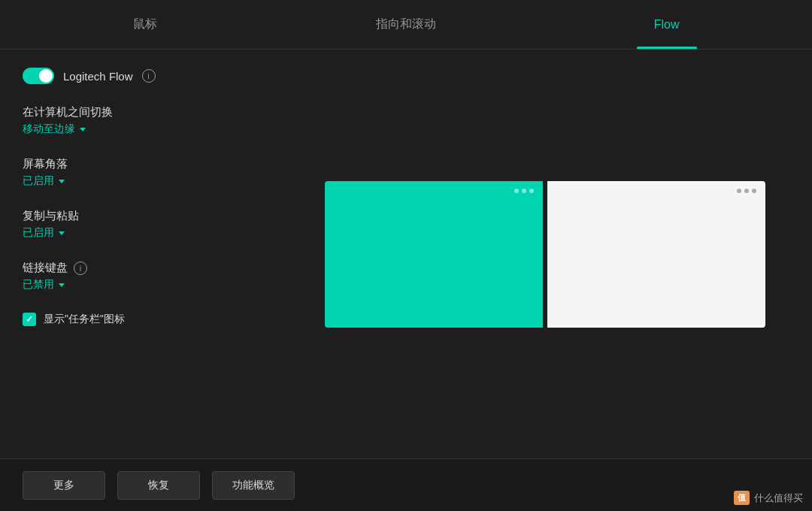 The image size is (812, 511). What do you see at coordinates (406, 24) in the screenshot?
I see `tab-pointing: 指向和滚动` at bounding box center [406, 24].